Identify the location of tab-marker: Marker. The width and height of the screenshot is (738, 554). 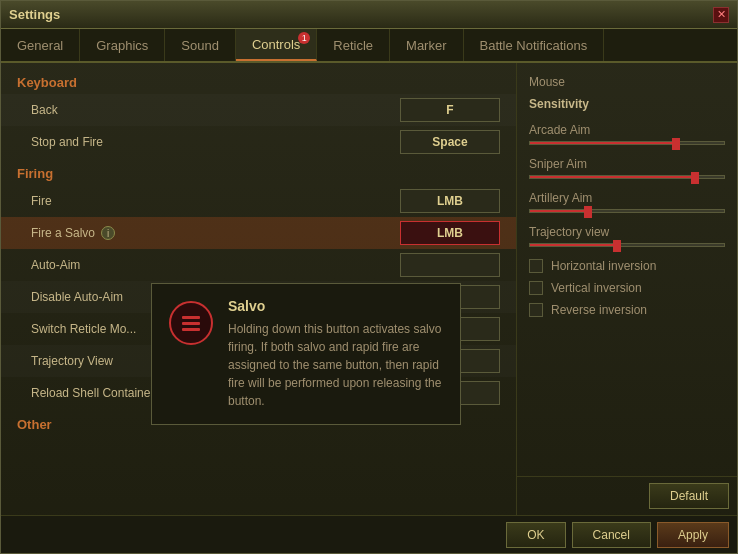
(426, 45).